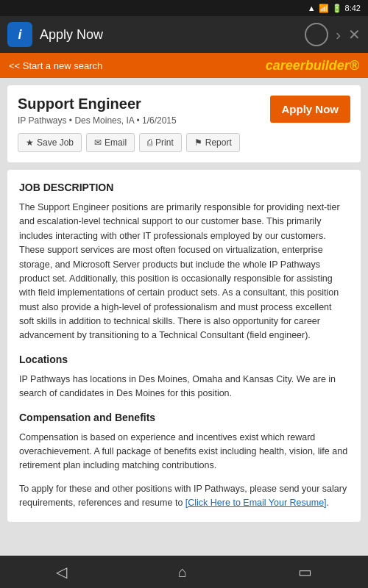  I want to click on email-icon: ✉, so click(98, 143).